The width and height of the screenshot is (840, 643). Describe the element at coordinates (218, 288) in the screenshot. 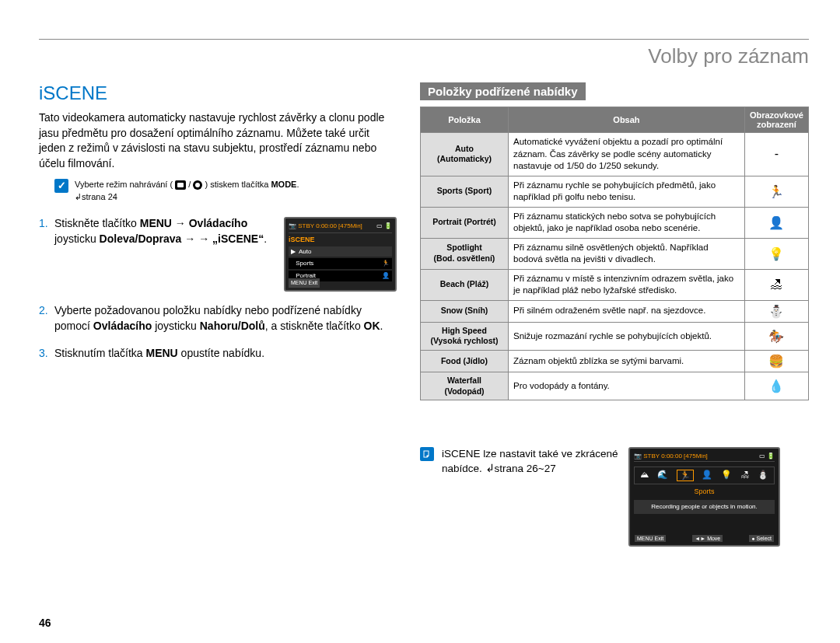

I see `steps-list: 📷 STBY 0:00:00 [475Min] ▭ 🔋 iSCENE ▶Auto…` at that location.